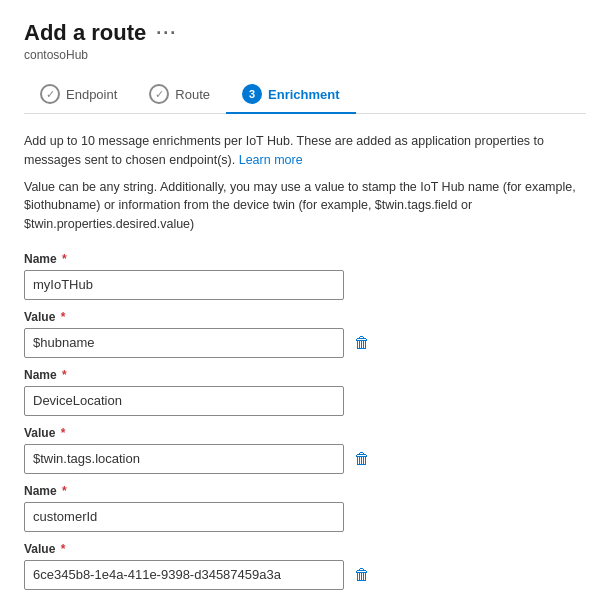 The width and height of the screenshot is (610, 595). What do you see at coordinates (305, 343) in the screenshot?
I see `field-row-value1: 🗑` at bounding box center [305, 343].